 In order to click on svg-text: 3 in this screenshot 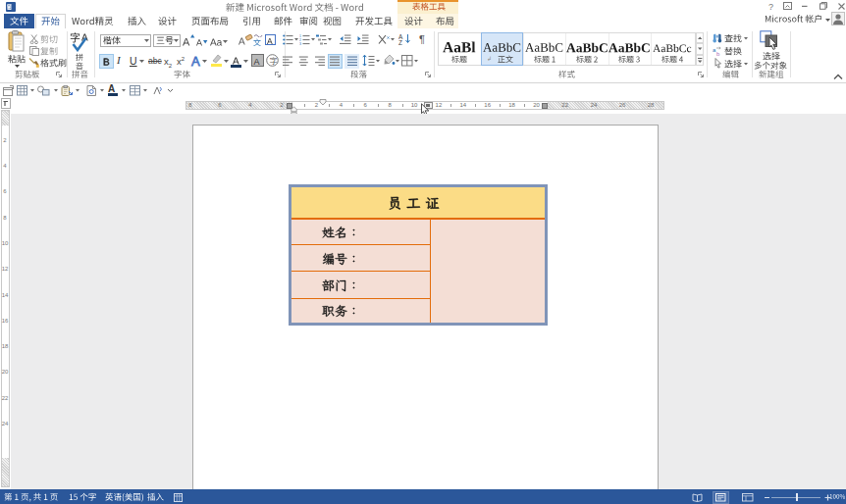, I will do `click(300, 43)`.